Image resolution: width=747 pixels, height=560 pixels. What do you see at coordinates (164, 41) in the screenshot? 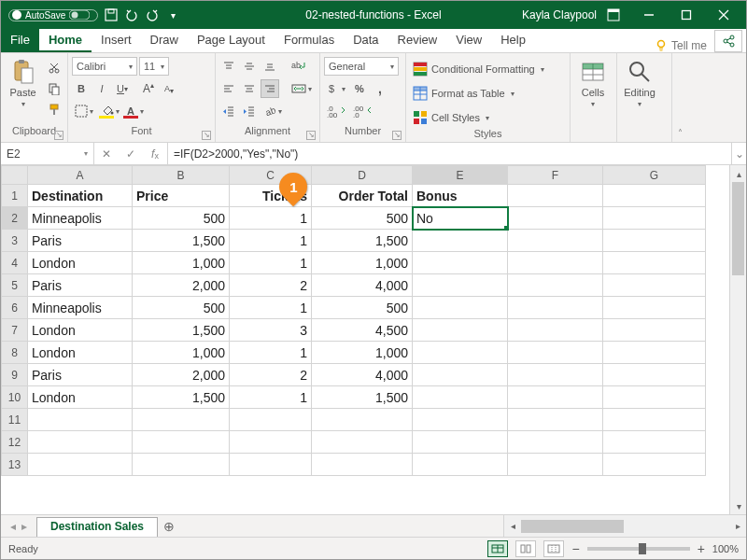
I see `tab-draw: Draw` at bounding box center [164, 41].